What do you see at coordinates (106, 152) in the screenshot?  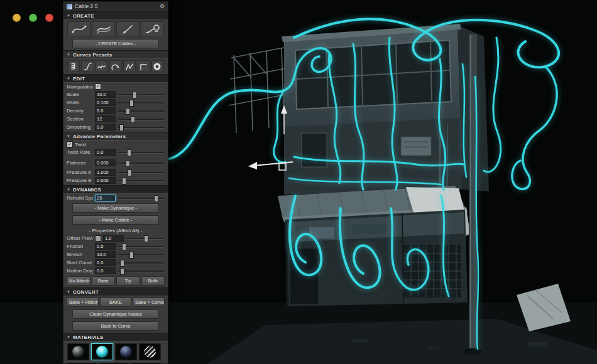 I see `twist-rate-value: 0.0` at bounding box center [106, 152].